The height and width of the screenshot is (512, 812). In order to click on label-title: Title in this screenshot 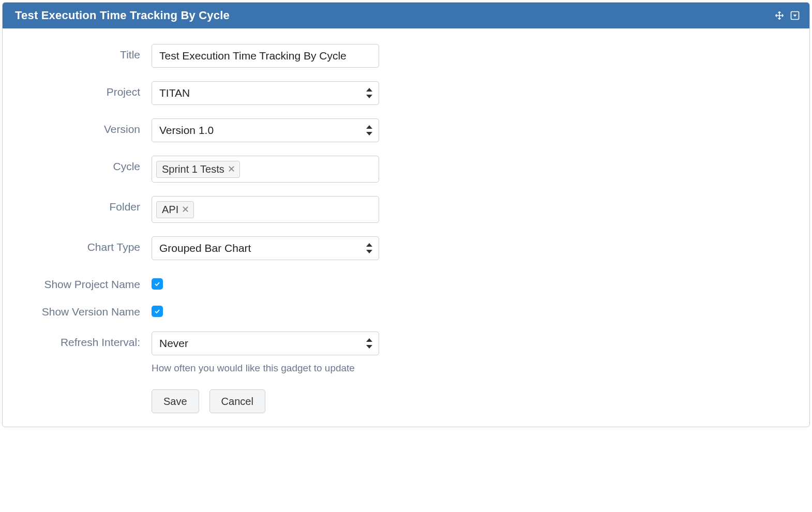, I will do `click(85, 53)`.